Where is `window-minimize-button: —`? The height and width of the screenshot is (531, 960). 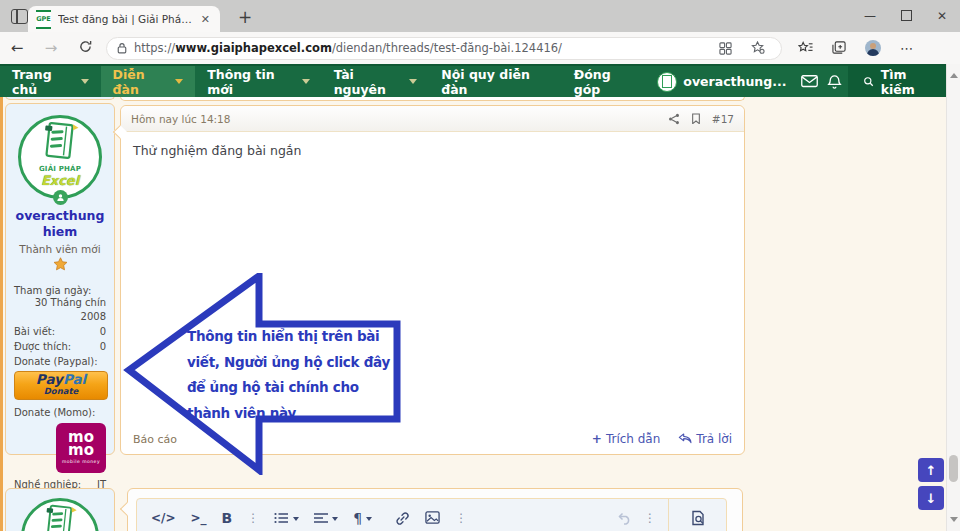 window-minimize-button: — is located at coordinates (870, 16).